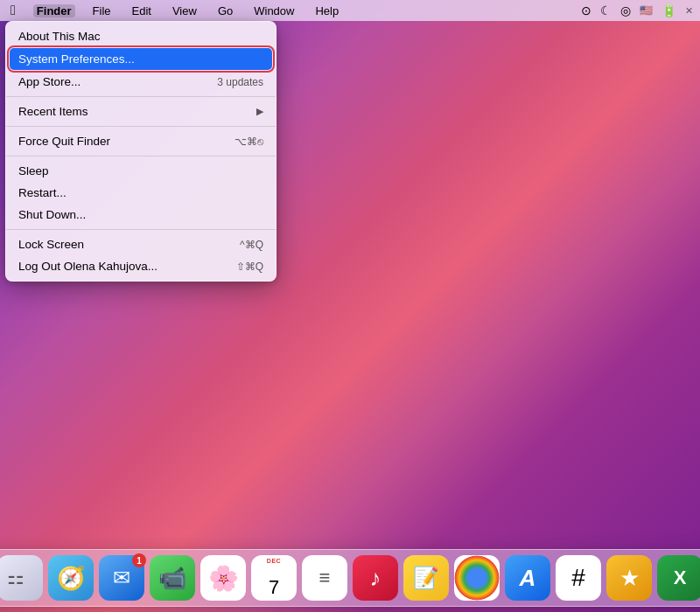 The width and height of the screenshot is (700, 612). I want to click on dock-item-photos: 🌸, so click(223, 578).